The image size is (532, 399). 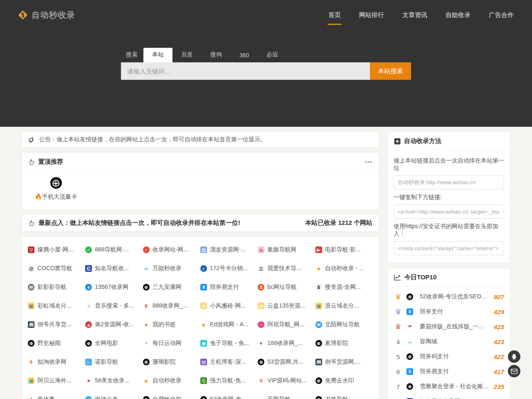 What do you see at coordinates (229, 324) in the screenshot?
I see `site-link: ◆Ed游戏网 - A...` at bounding box center [229, 324].